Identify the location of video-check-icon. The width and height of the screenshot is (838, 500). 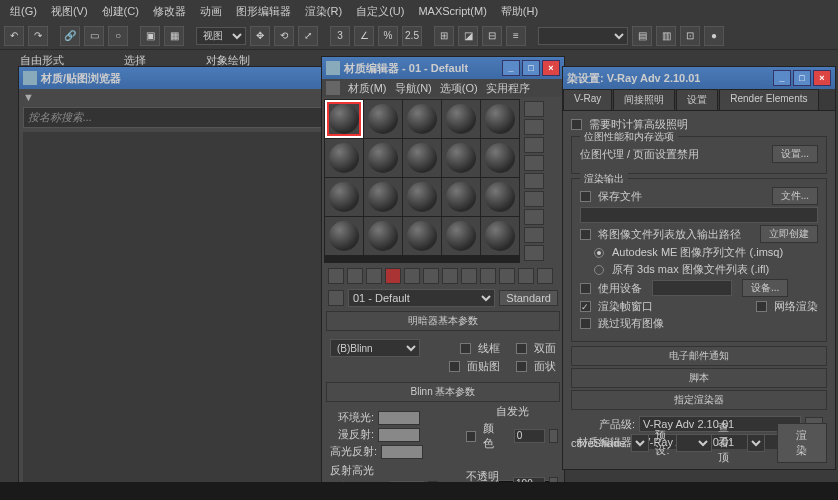
(534, 181).